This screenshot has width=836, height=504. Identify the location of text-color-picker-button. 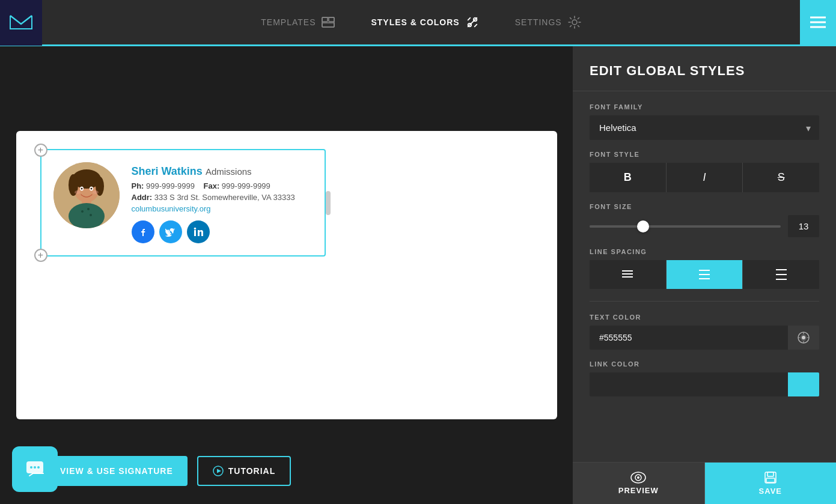
(804, 338).